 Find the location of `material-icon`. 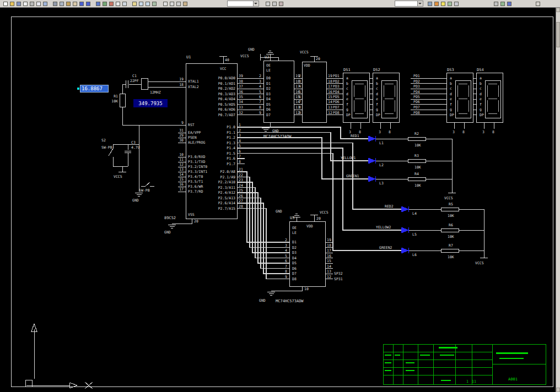

material-icon is located at coordinates (450, 3).